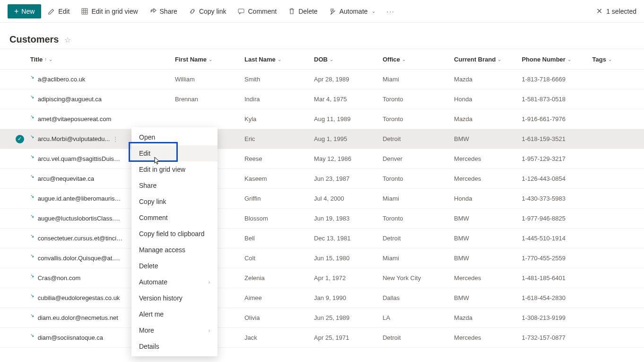  Describe the element at coordinates (20, 139) in the screenshot. I see `row-selector: ✓` at that location.